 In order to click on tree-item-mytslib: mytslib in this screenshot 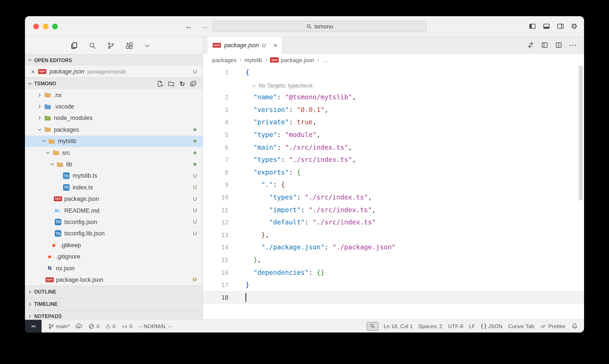, I will do `click(114, 141)`.